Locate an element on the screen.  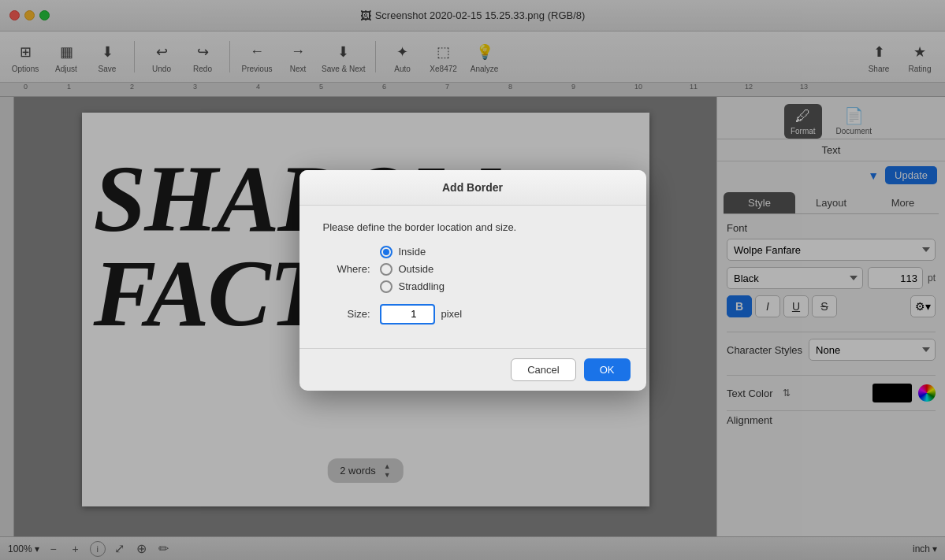
outside-label: Outside is located at coordinates (416, 269).